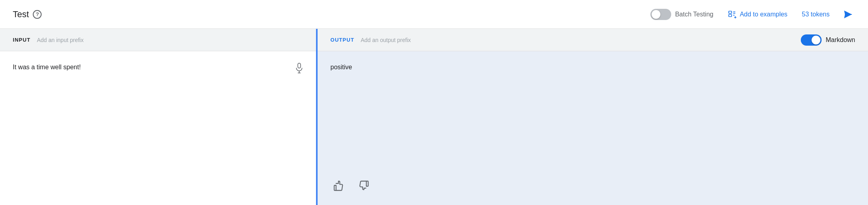  What do you see at coordinates (338, 186) in the screenshot?
I see `thumbs-up-button` at bounding box center [338, 186].